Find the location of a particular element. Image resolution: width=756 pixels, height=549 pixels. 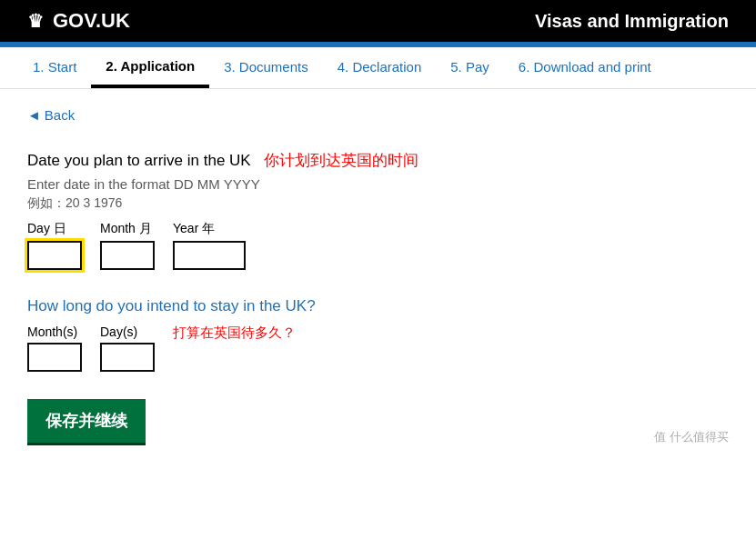

months-label: Month(s) is located at coordinates (55, 332).